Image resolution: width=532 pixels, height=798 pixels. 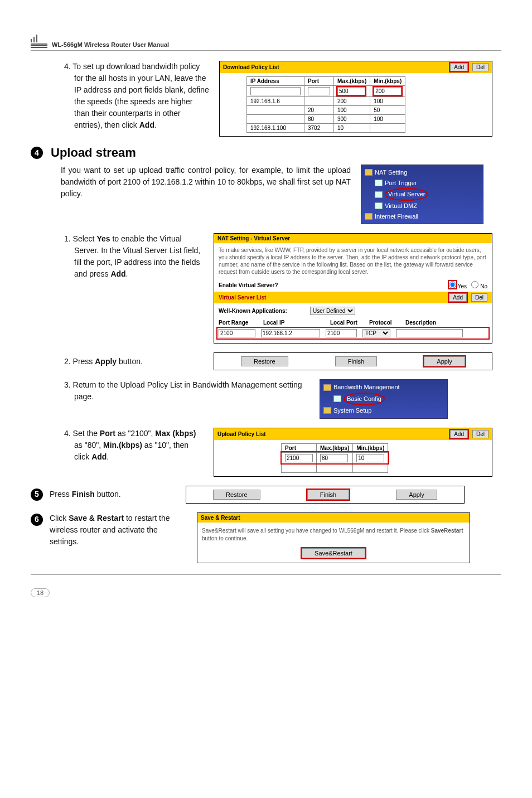 What do you see at coordinates (249, 286) in the screenshot?
I see `enable-vs-label: Enable Virtual Server?` at bounding box center [249, 286].